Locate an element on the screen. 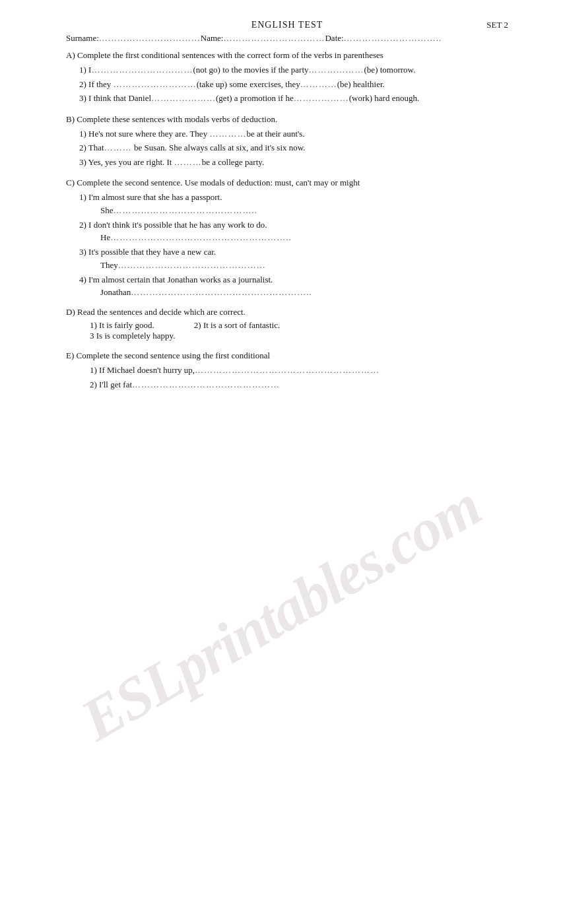 This screenshot has height=924, width=561. answer-line: They………………………………………… is located at coordinates (304, 265).